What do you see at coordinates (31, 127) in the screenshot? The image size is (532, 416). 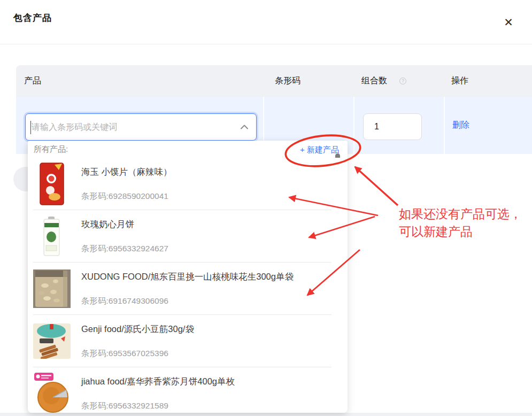 I see `text-caret` at bounding box center [31, 127].